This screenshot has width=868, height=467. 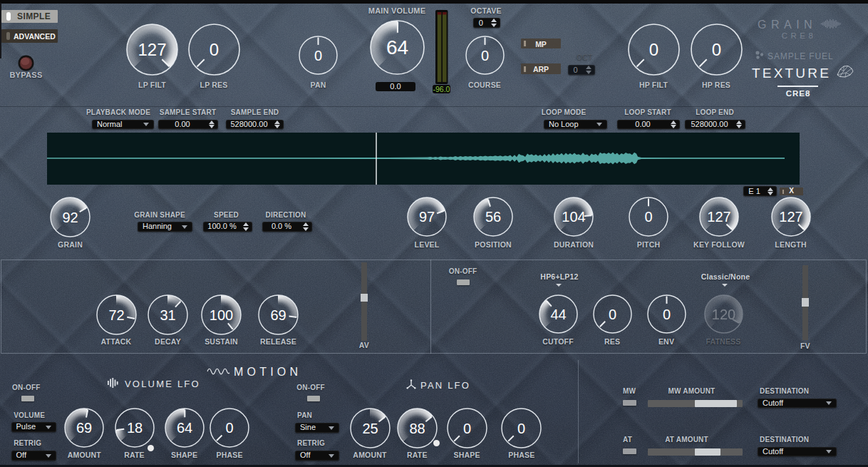 What do you see at coordinates (493, 217) in the screenshot?
I see `svg-text: 56` at bounding box center [493, 217].